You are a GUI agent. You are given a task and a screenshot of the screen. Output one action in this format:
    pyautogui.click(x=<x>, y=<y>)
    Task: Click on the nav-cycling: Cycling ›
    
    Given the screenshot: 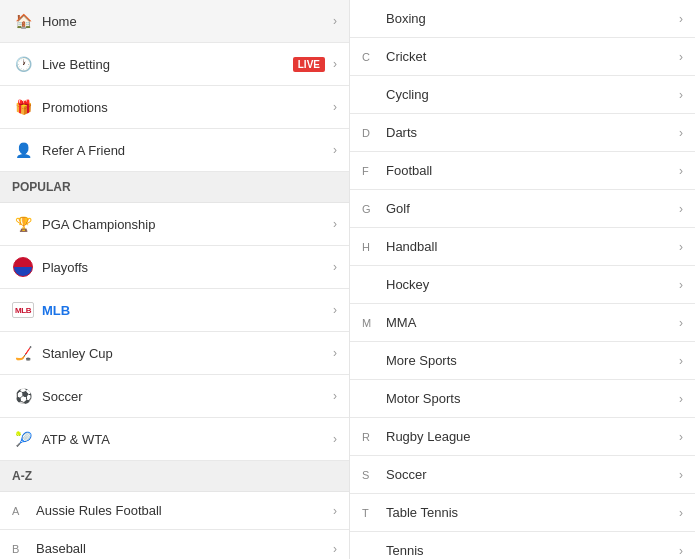 What is the action you would take?
    pyautogui.click(x=522, y=95)
    